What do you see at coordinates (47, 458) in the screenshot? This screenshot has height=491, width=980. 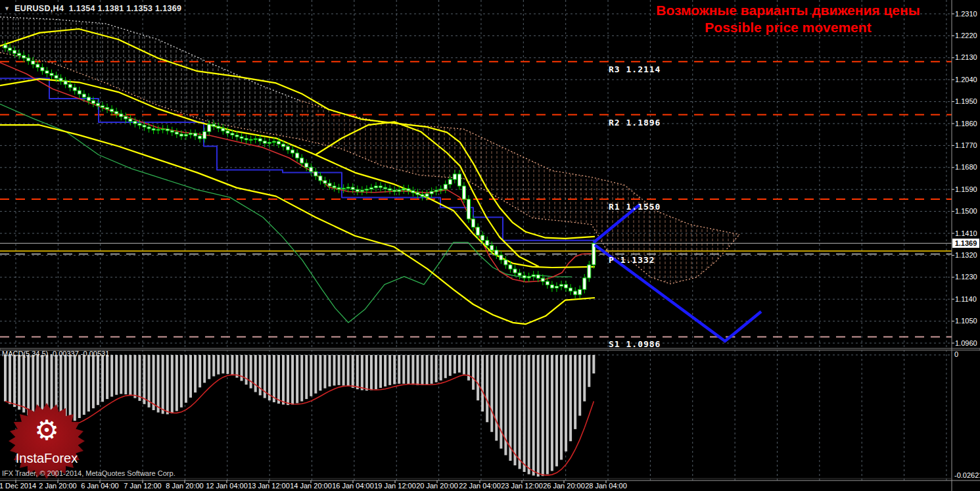 I see `logo-brand-text: InstaForex` at bounding box center [47, 458].